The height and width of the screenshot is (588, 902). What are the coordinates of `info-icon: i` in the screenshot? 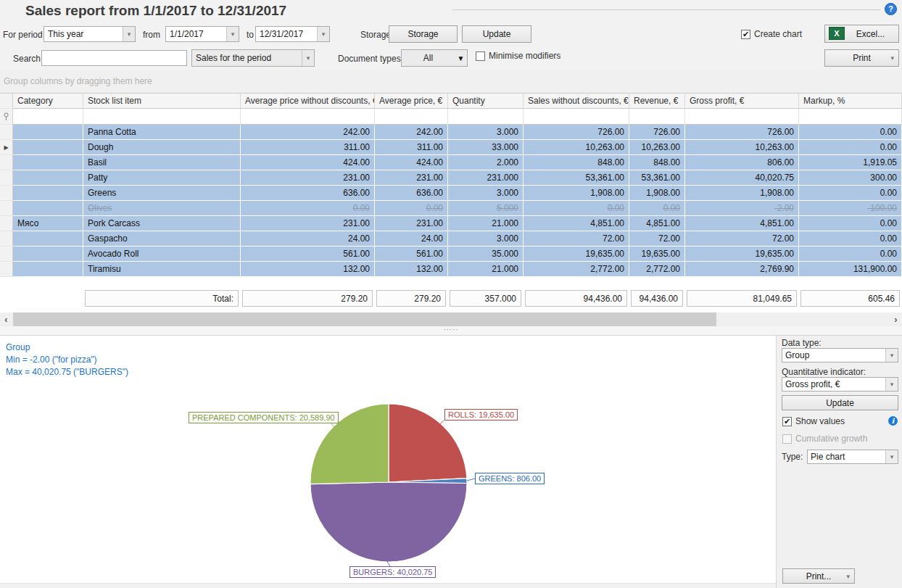 It's located at (893, 421).